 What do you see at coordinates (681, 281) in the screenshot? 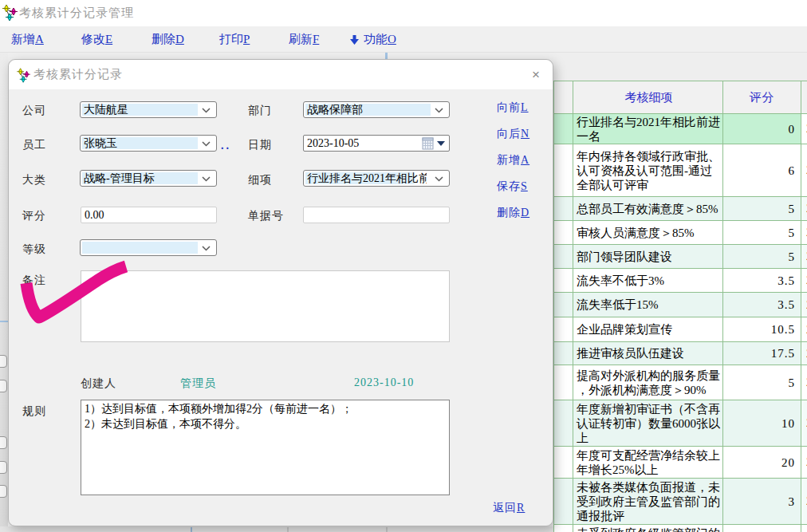
I see `grid-row: 流失率不低于3%3.52` at bounding box center [681, 281].